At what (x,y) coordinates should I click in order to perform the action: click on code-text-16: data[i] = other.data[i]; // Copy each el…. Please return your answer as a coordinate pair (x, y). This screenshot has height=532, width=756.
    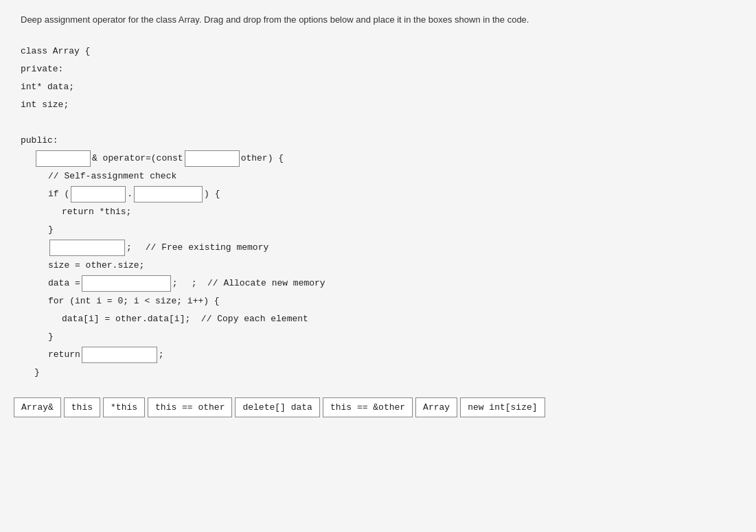
    Looking at the image, I should click on (185, 319).